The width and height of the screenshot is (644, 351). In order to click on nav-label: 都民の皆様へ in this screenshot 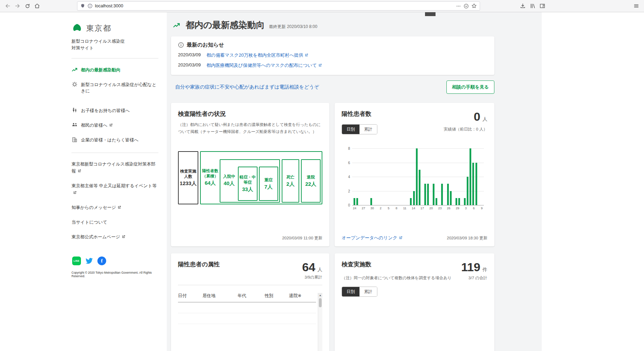, I will do `click(97, 125)`.